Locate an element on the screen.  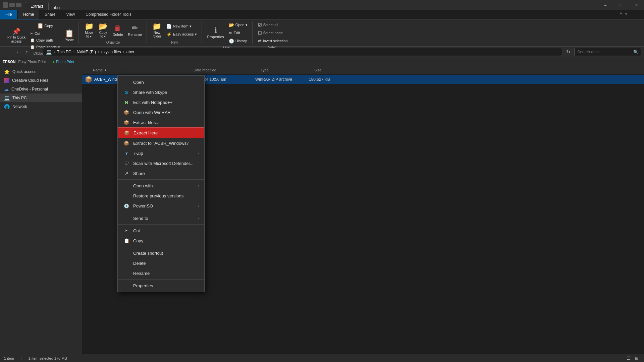
ctx-extract-to: 📦 Extract to "ACBR_Windows\" is located at coordinates (161, 143).